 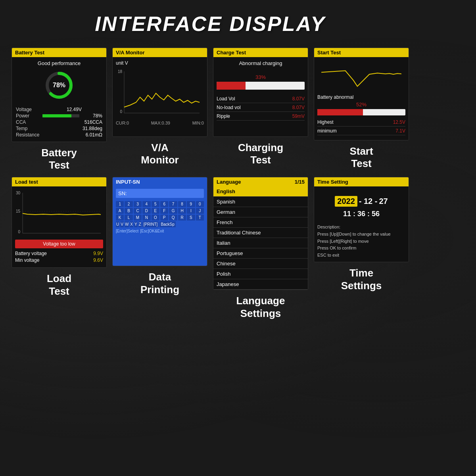 What do you see at coordinates (19, 232) in the screenshot?
I see `svg-text: 0` at bounding box center [19, 232].